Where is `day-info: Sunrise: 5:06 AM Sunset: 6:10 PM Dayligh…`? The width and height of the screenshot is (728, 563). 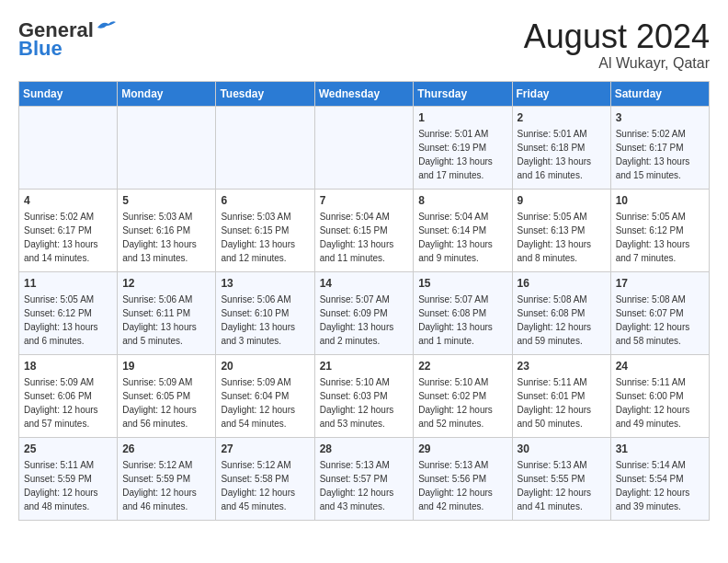
day-info: Sunrise: 5:06 AM Sunset: 6:10 PM Dayligh… is located at coordinates (257, 320).